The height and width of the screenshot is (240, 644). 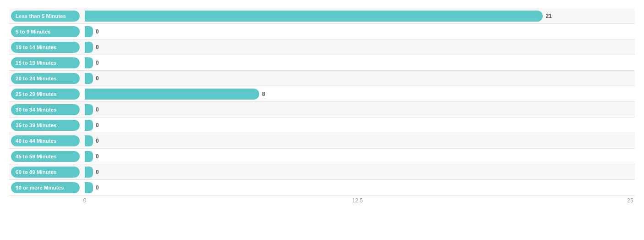 What do you see at coordinates (322, 172) in the screenshot?
I see `bar-row: 60 to 89 Minutes0` at bounding box center [322, 172].